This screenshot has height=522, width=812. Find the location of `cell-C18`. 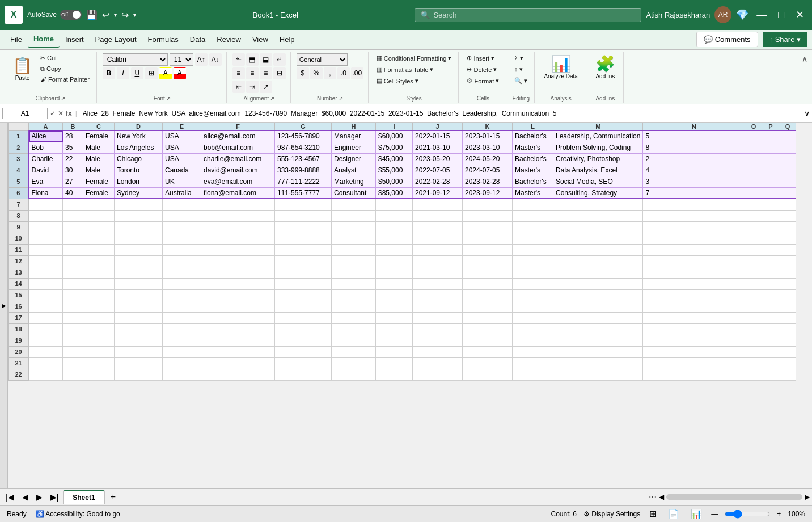

cell-C18 is located at coordinates (99, 329).